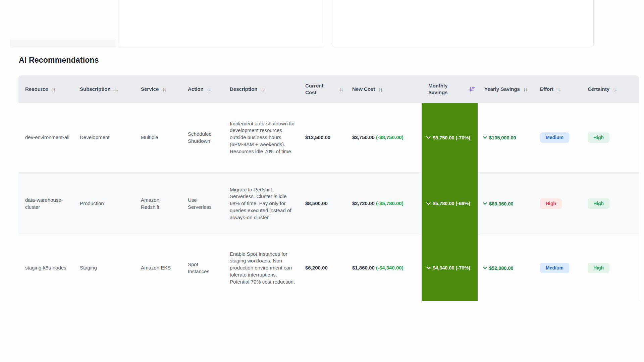  I want to click on cell-subscription: Staging, so click(104, 268).